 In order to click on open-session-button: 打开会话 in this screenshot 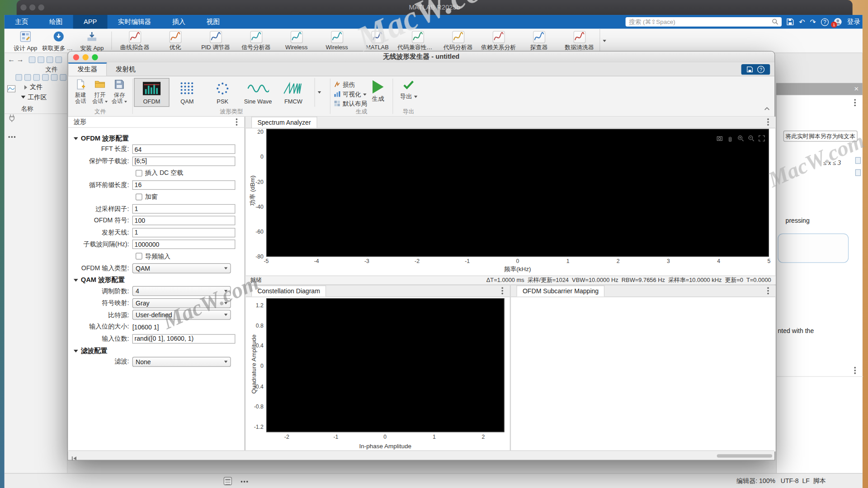, I will do `click(100, 91)`.